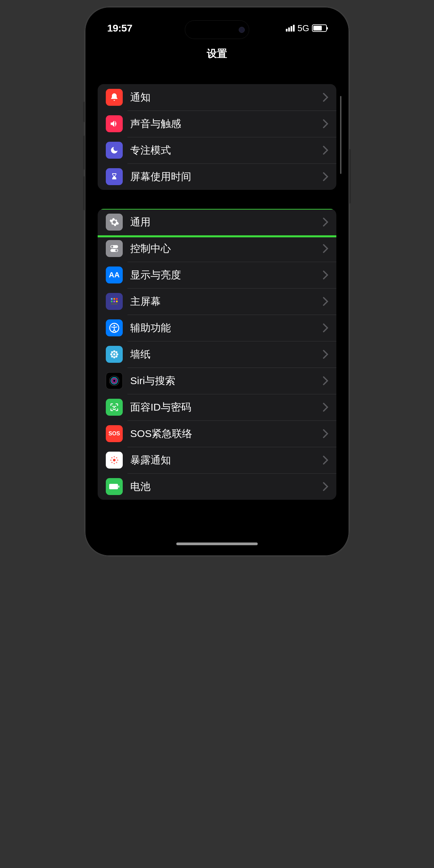  I want to click on row-homescreen: 主屏幕, so click(217, 301).